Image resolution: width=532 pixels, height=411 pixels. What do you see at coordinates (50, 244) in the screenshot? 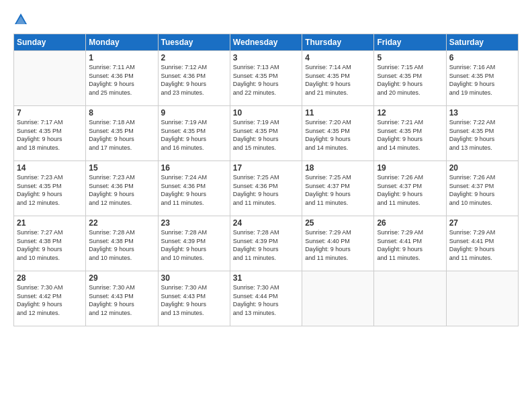
I see `day-cell: 21Sunrise: 7:27 AM Sunset: 4:38 PM Dayli…` at bounding box center [50, 244].